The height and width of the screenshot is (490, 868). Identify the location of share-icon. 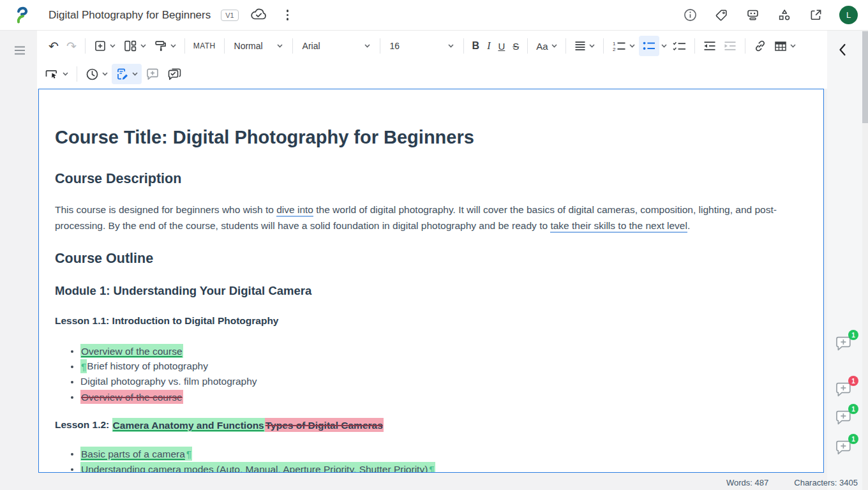
(816, 15).